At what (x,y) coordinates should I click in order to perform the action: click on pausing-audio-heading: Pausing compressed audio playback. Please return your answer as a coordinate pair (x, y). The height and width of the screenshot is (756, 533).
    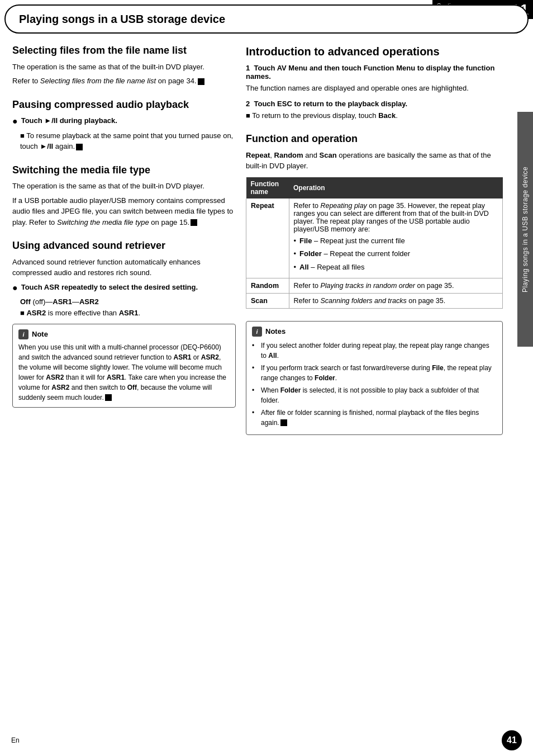
    Looking at the image, I should click on (124, 105).